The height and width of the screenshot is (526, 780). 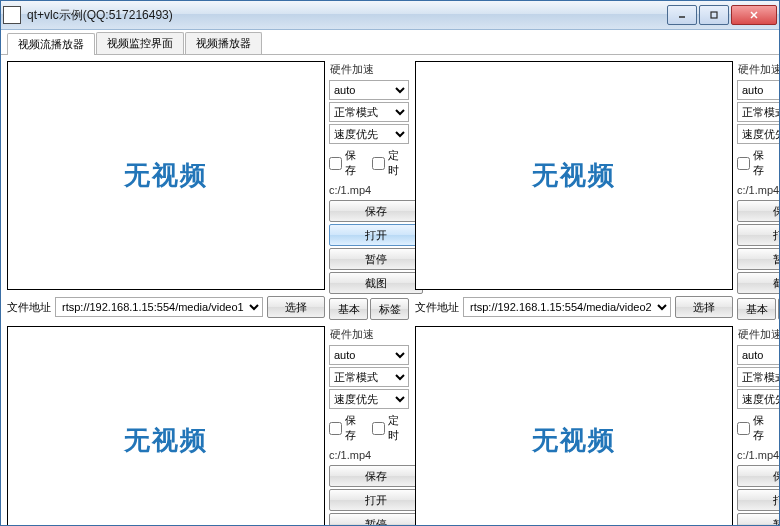 I want to click on tab-stream-player: 视频流播放器, so click(x=51, y=44).